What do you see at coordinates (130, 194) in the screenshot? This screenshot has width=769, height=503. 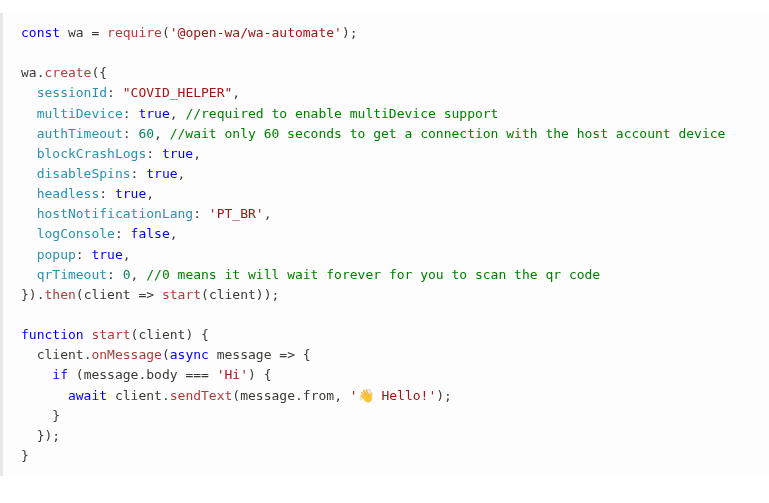 I see `val-headless: true` at bounding box center [130, 194].